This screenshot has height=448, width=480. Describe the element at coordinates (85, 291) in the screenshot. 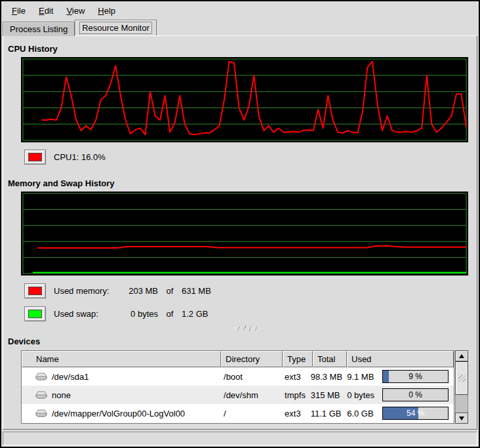

I see `used-memory-label: Used memory:` at that location.